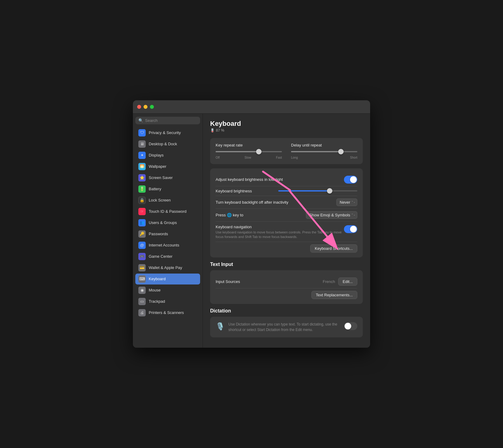 This screenshot has height=448, width=503. I want to click on keyboard-nav-sublabel: Use keyboard navigation to move focus be…, so click(279, 235).